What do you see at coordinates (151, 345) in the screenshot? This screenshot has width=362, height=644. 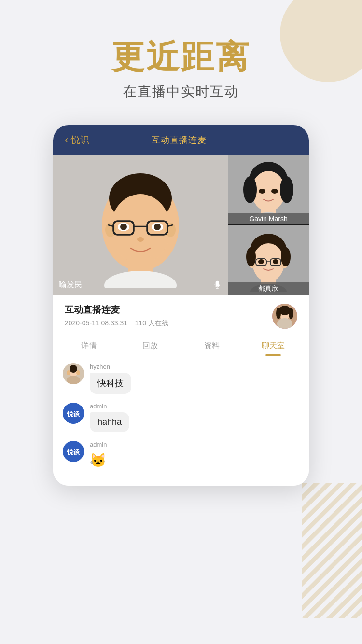 I see `tab-replay: 回放` at bounding box center [151, 345].